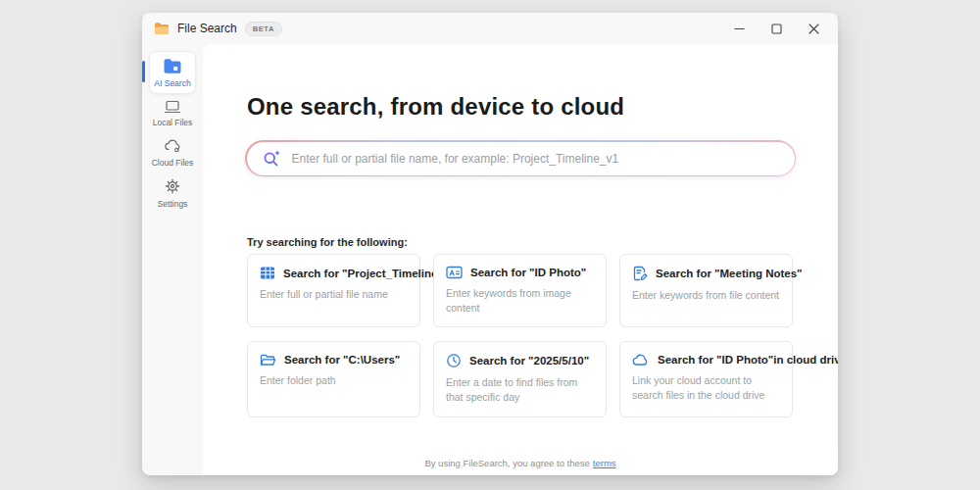 The height and width of the screenshot is (490, 980). What do you see at coordinates (528, 272) in the screenshot?
I see `card-title: Search for "ID Photo"` at bounding box center [528, 272].